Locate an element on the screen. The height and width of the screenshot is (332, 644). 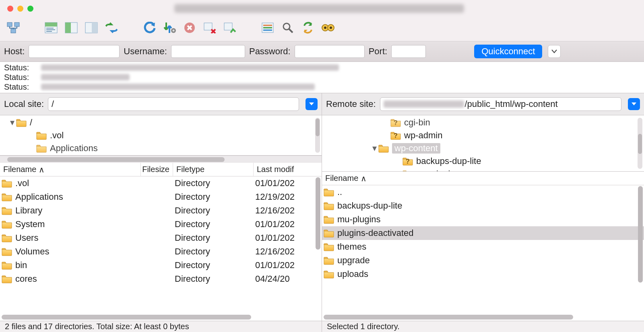
file-row: coresDirectory04/24/20 is located at coordinates (161, 279).